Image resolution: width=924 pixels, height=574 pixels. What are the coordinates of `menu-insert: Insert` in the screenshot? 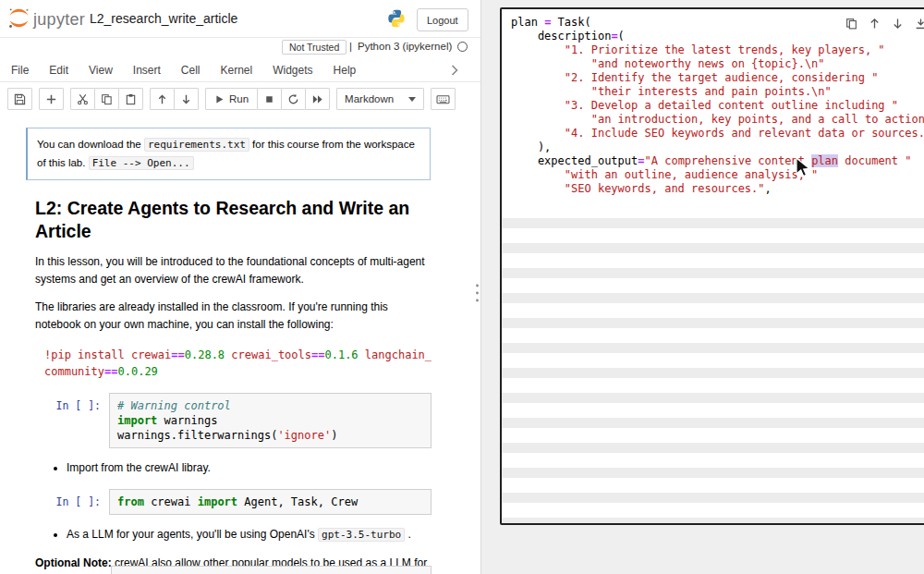 It's located at (147, 70).